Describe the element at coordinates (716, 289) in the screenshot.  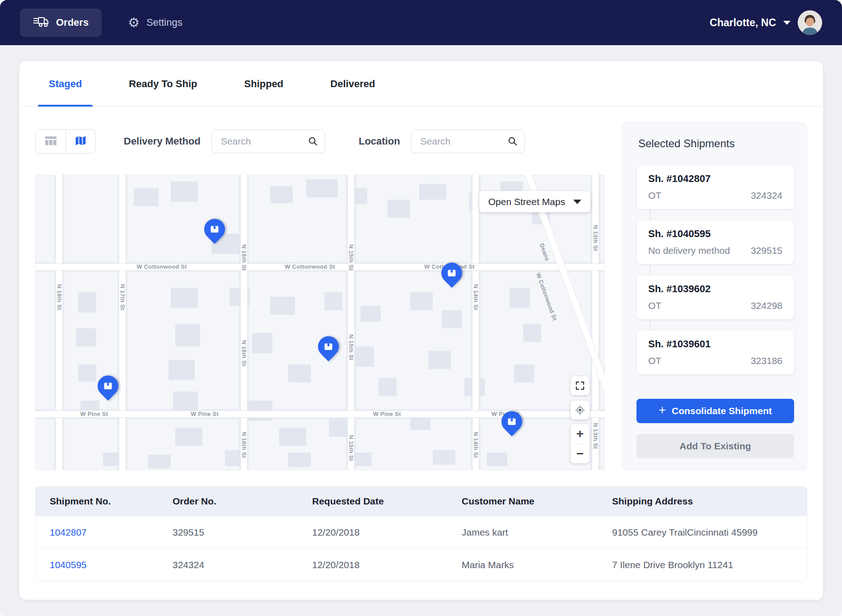
I see `shipment-id: Sh. #1039602` at that location.